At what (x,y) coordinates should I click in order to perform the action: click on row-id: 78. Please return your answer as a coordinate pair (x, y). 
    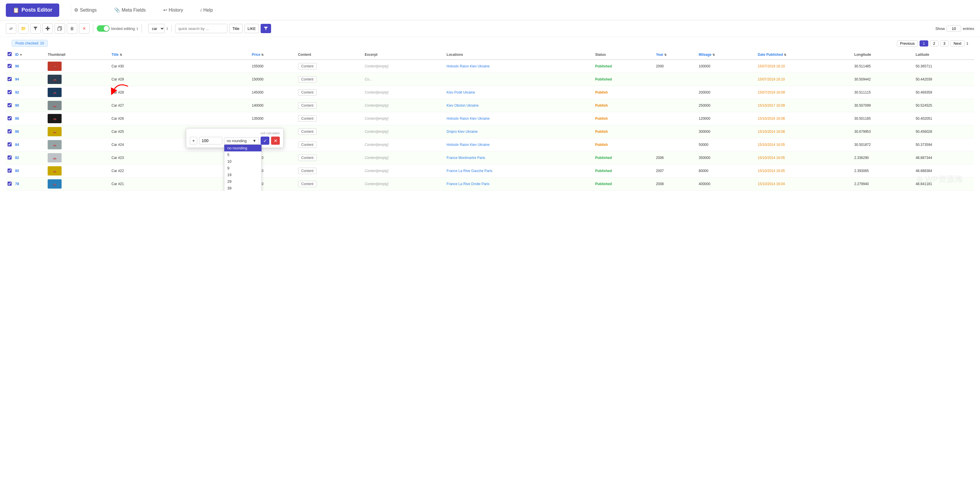
    Looking at the image, I should click on (30, 184).